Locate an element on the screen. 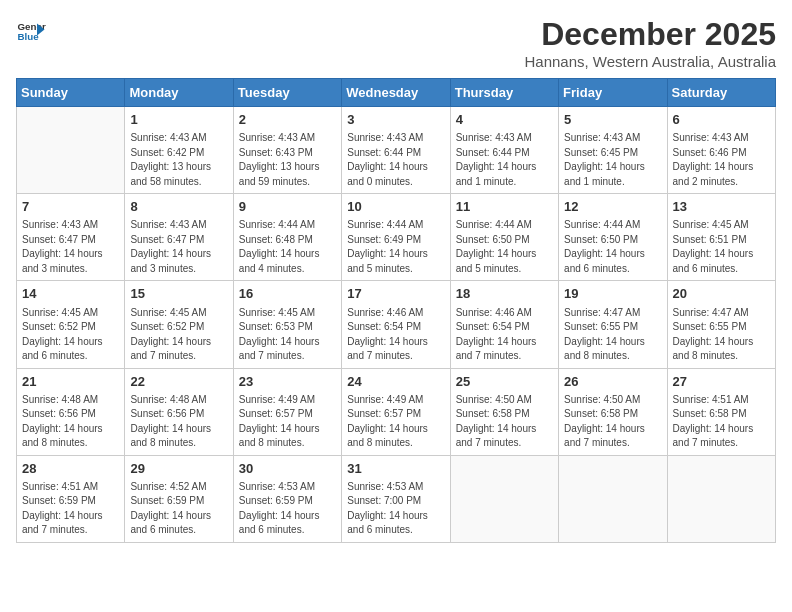 This screenshot has height=612, width=792. day-info: Sunrise: 4:52 AM Sunset: 6:59 PM Dayligh… is located at coordinates (178, 509).